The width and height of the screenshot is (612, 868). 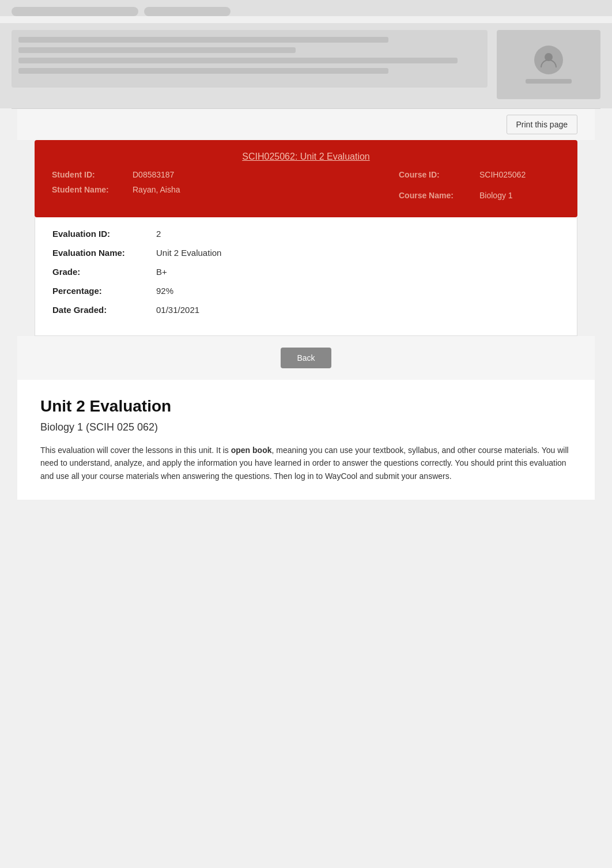 I want to click on content-body: This evaluation will cover the lessons i…, so click(x=306, y=463).